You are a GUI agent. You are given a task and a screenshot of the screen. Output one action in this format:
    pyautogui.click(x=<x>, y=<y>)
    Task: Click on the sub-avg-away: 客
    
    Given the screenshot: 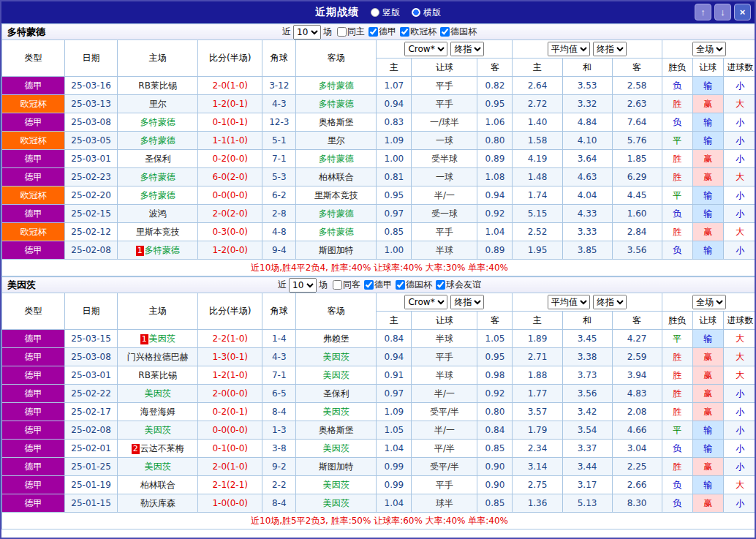 What is the action you would take?
    pyautogui.click(x=637, y=67)
    